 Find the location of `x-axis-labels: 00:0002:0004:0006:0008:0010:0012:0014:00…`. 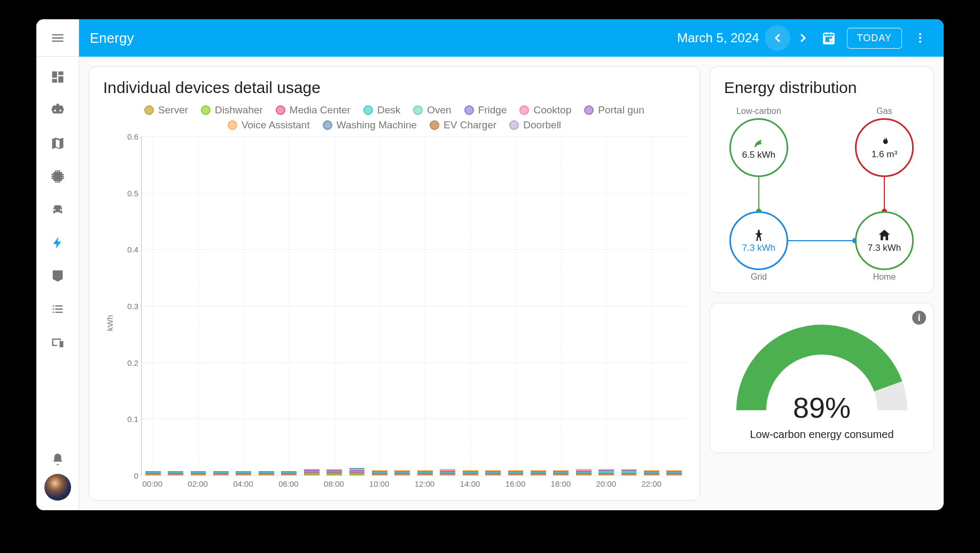

x-axis-labels: 00:0002:0004:0006:0008:0010:0012:0014:00… is located at coordinates (414, 482).